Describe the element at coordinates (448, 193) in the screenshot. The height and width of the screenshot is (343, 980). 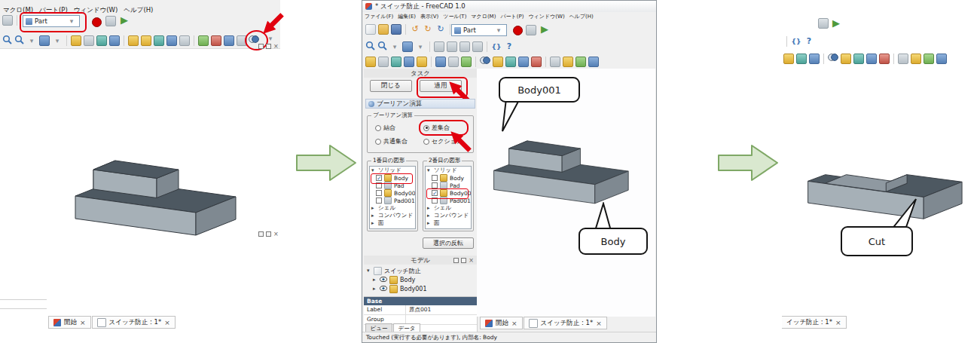
I see `list-item-body001: ✓Body001` at that location.